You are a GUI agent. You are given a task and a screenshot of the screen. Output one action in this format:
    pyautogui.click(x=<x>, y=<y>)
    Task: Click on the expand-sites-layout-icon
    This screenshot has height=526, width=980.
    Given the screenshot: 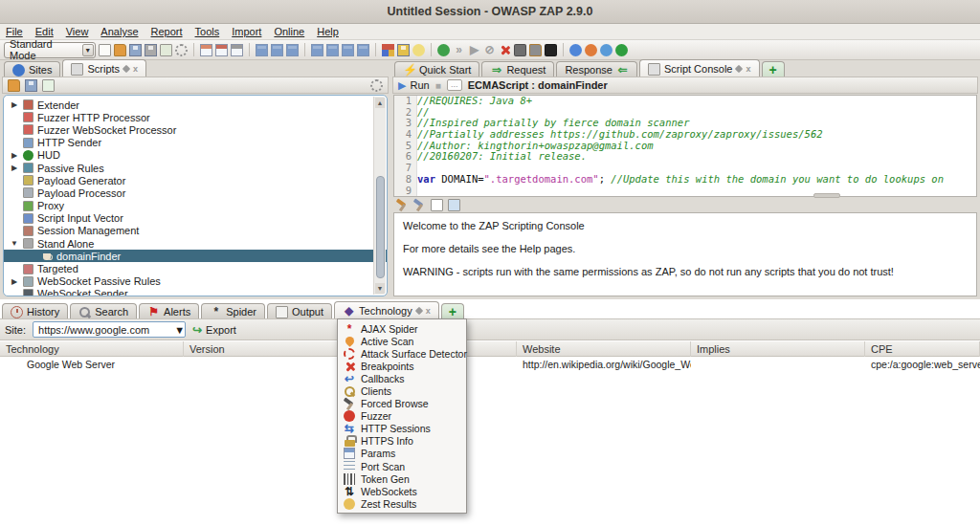 What is the action you would take?
    pyautogui.click(x=262, y=50)
    